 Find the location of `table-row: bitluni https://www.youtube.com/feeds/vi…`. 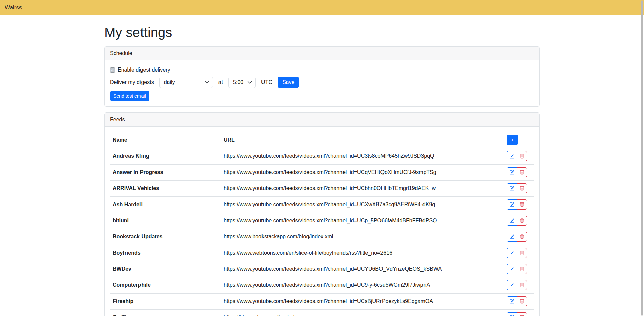

table-row: bitluni https://www.youtube.com/feeds/vi… is located at coordinates (322, 221).